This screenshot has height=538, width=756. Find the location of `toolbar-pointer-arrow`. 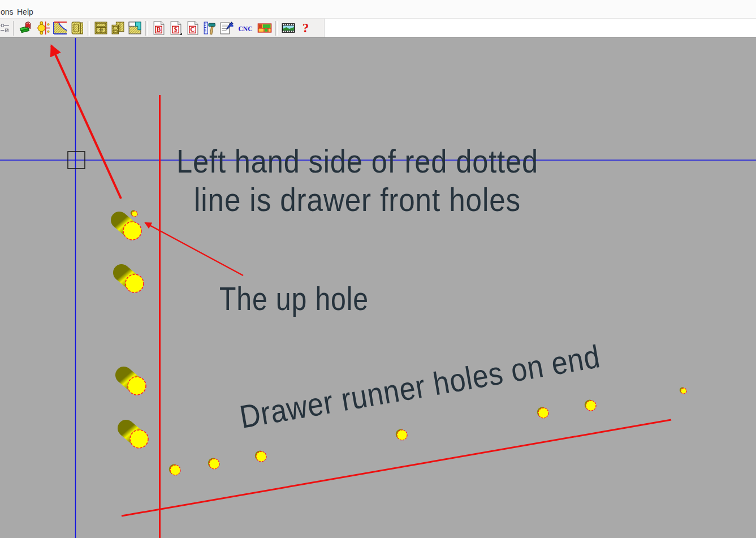

toolbar-pointer-arrow is located at coordinates (86, 122).